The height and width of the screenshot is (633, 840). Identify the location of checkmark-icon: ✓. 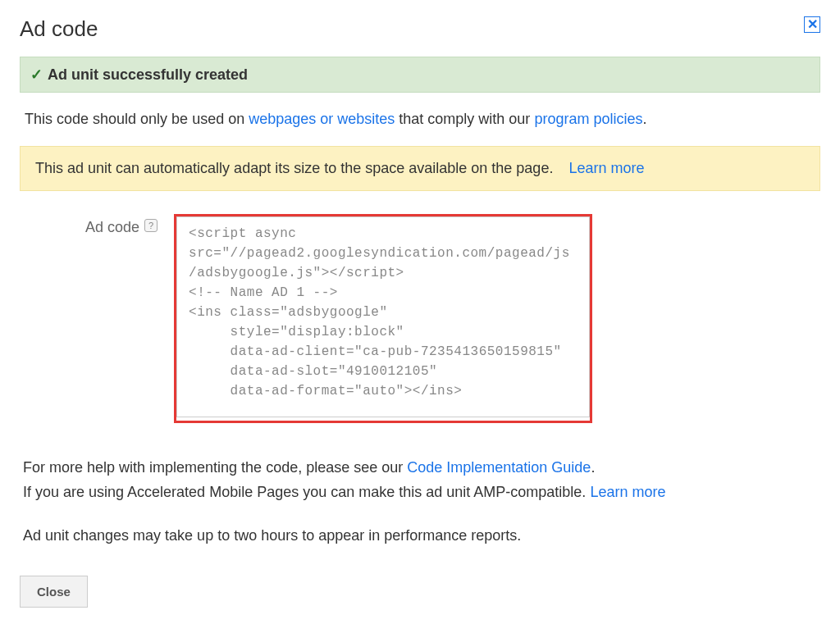
(36, 75).